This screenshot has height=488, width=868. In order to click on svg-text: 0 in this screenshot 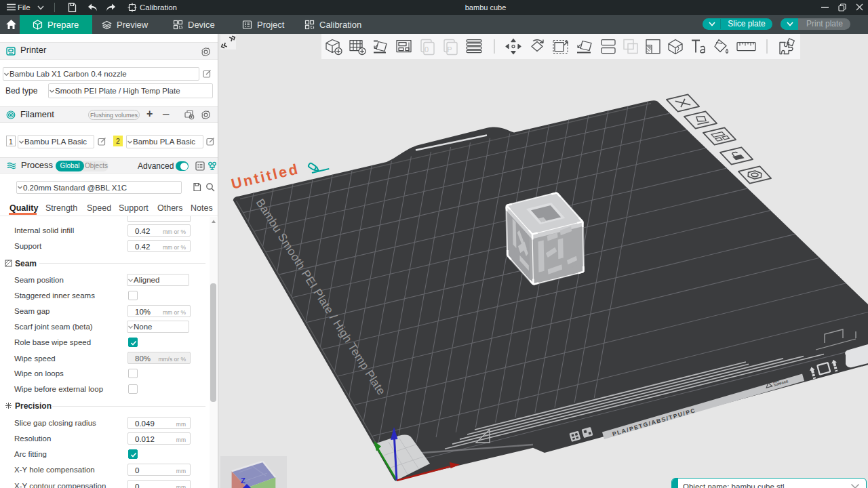, I will do `click(427, 49)`.